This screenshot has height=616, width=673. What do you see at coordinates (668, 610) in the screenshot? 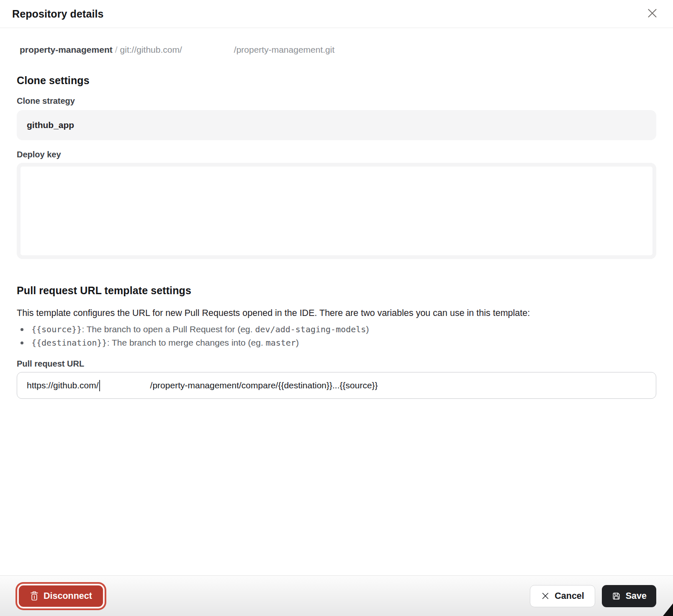
I see `mouse-cursor` at bounding box center [668, 610].